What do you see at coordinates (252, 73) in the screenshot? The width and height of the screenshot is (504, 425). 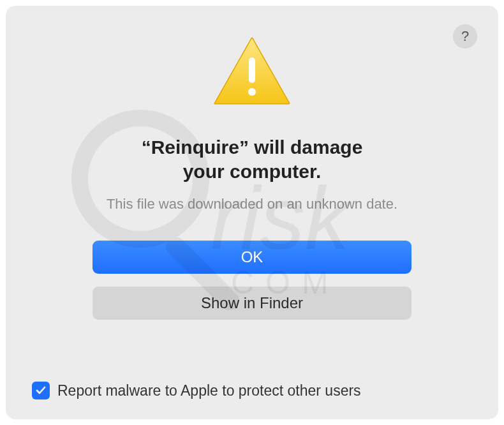 I see `warning-icon` at bounding box center [252, 73].